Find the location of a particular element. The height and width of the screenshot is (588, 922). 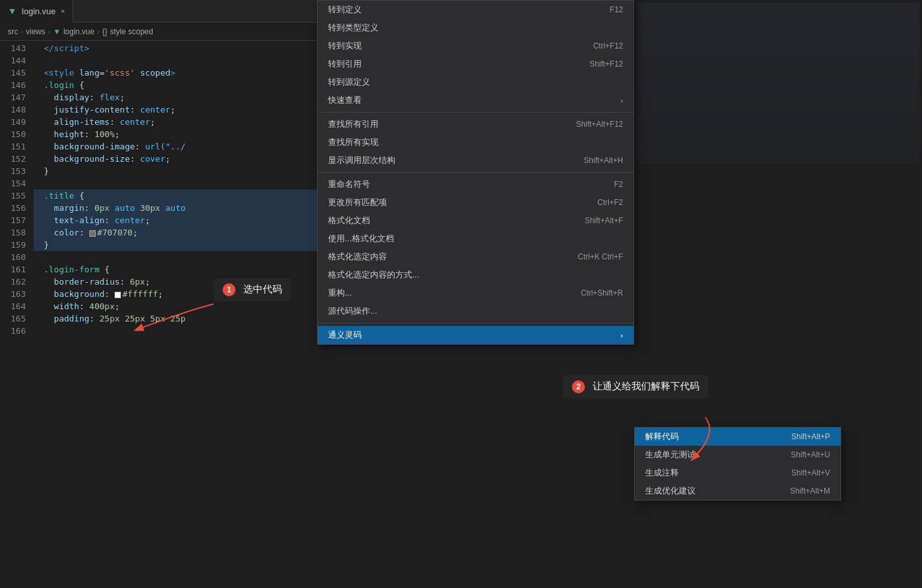

menu-shortcut: Shift+Alt+H is located at coordinates (603, 160).